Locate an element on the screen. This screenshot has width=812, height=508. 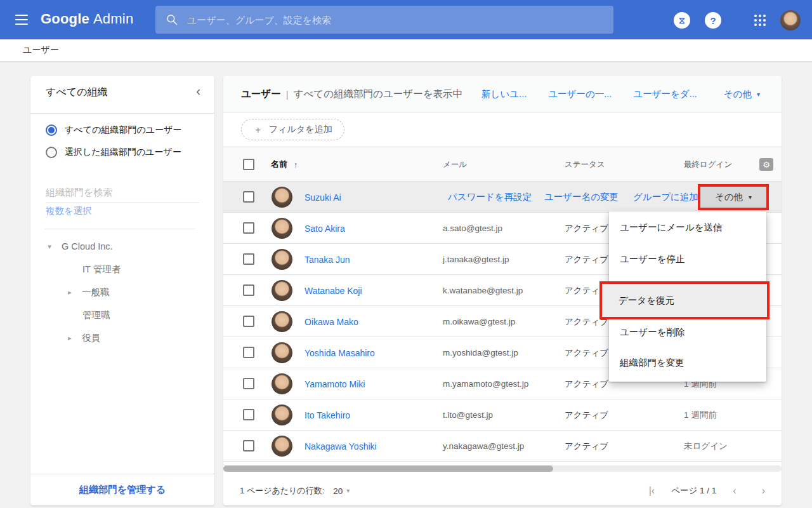
tree-expand-down-icon: ▾ is located at coordinates (49, 246).